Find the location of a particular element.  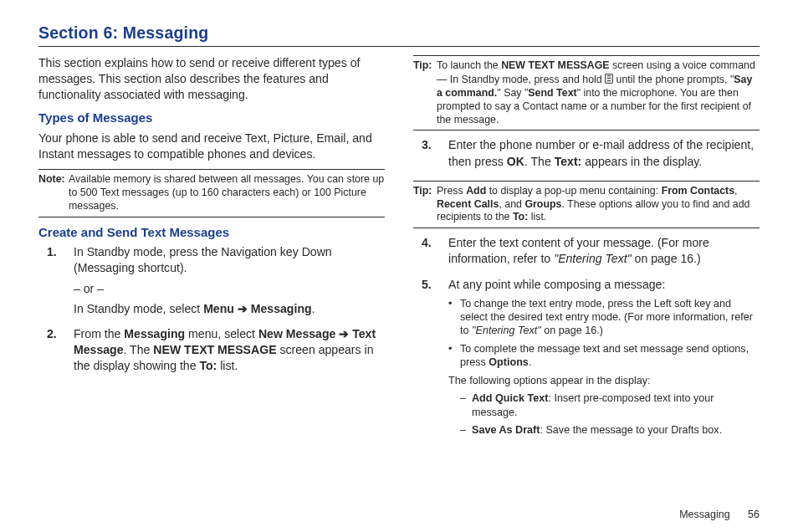

text: To launch the is located at coordinates (468, 65).